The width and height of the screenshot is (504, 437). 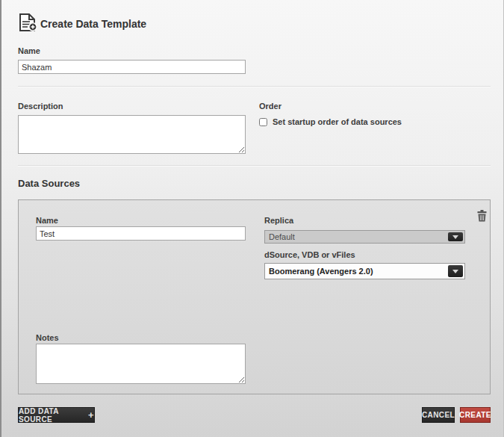 I want to click on plus-icon: +, so click(x=91, y=415).